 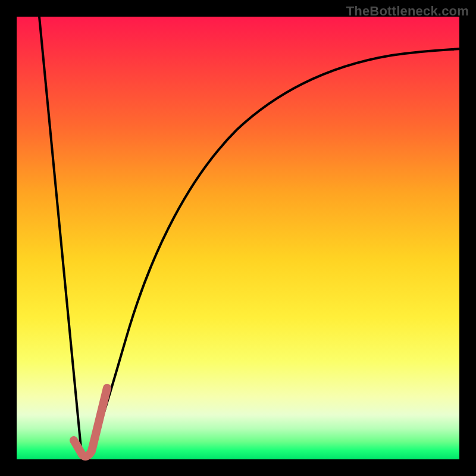 I want to click on watermark-text: TheBottleneck.com, so click(x=408, y=11).